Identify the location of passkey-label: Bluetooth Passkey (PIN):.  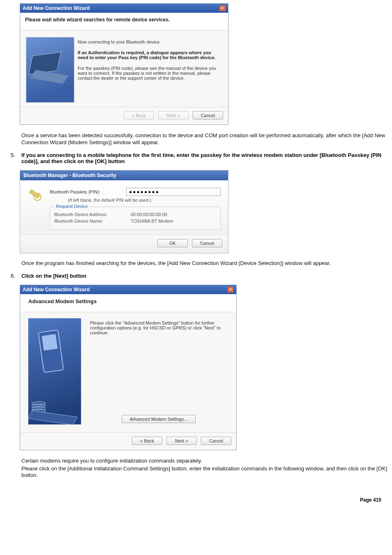
(85, 192).